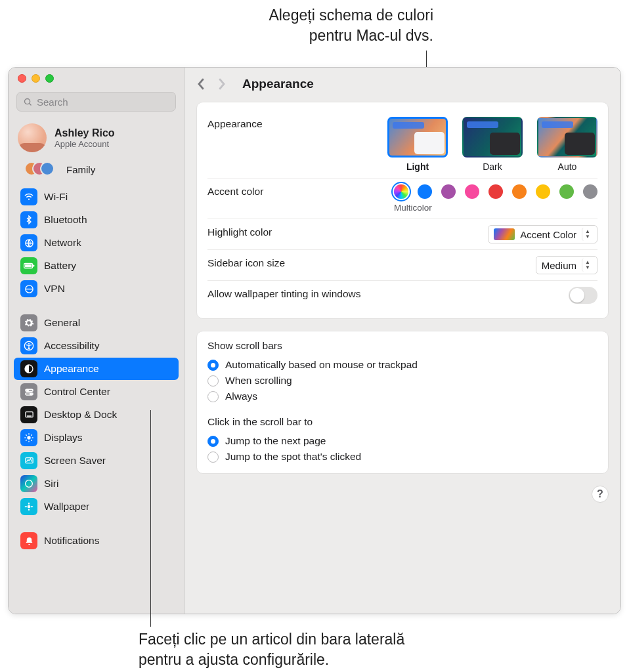 This screenshot has height=672, width=629. I want to click on accent-red, so click(496, 192).